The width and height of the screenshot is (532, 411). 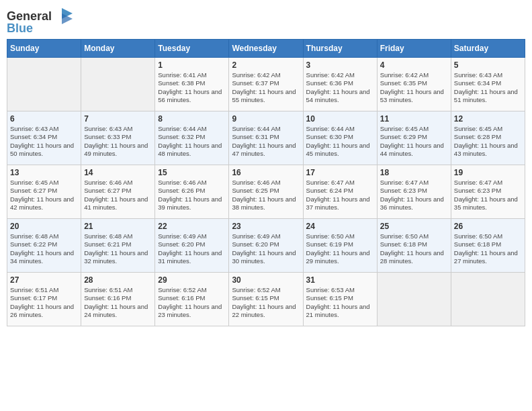 What do you see at coordinates (192, 173) in the screenshot?
I see `day-number: 15` at bounding box center [192, 173].